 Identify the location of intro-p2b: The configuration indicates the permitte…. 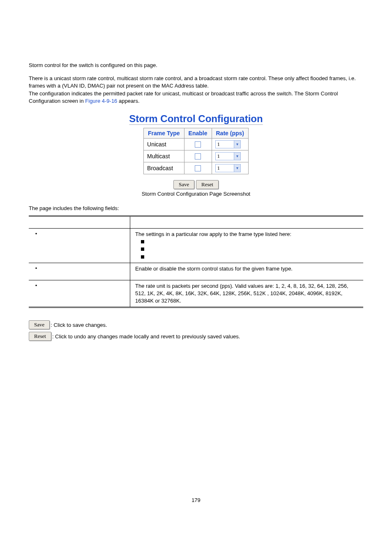
(183, 97).